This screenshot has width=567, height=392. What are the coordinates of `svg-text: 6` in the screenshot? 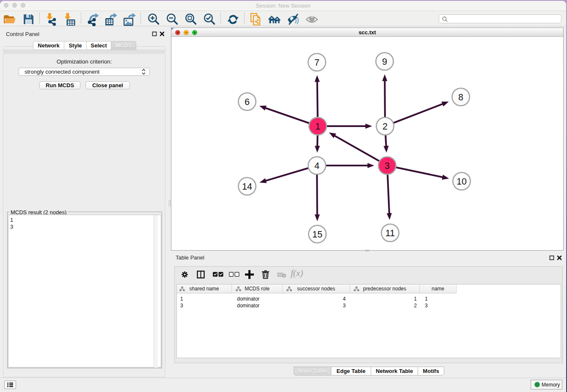 It's located at (247, 102).